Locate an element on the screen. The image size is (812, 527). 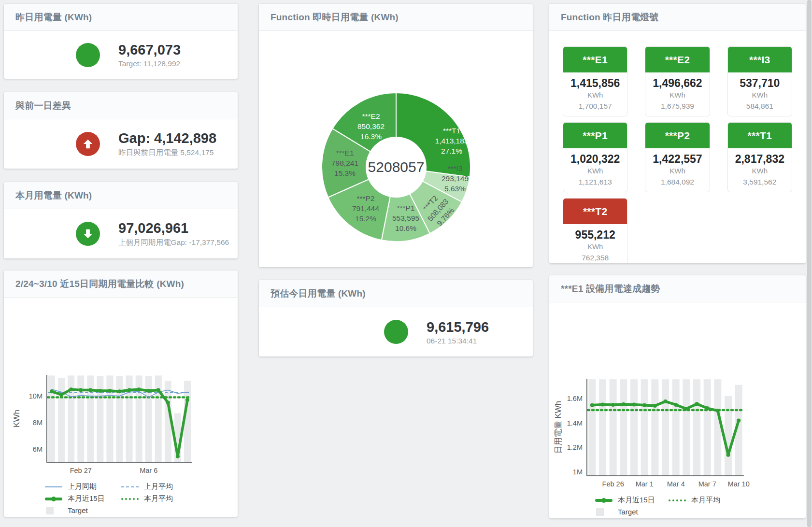
tile-I3: ***I3 537,710 KWh 584,861 is located at coordinates (760, 81).